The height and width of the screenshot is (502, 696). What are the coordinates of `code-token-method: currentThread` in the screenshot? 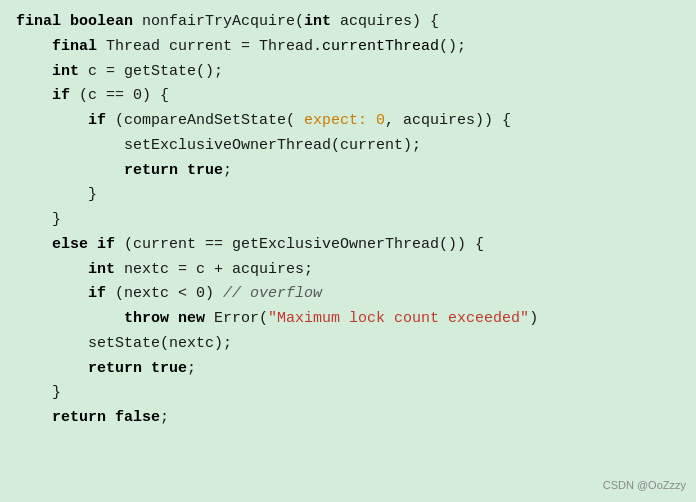 It's located at (380, 46).